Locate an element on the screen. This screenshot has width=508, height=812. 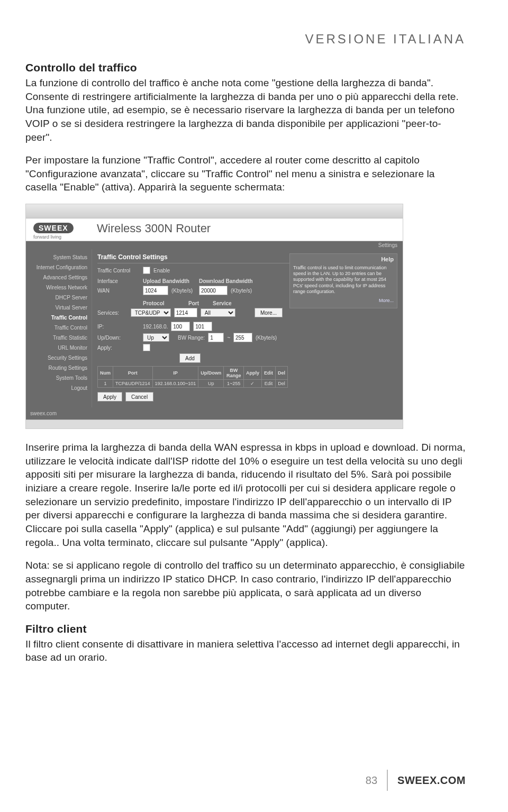
table-header: IP is located at coordinates (176, 373).